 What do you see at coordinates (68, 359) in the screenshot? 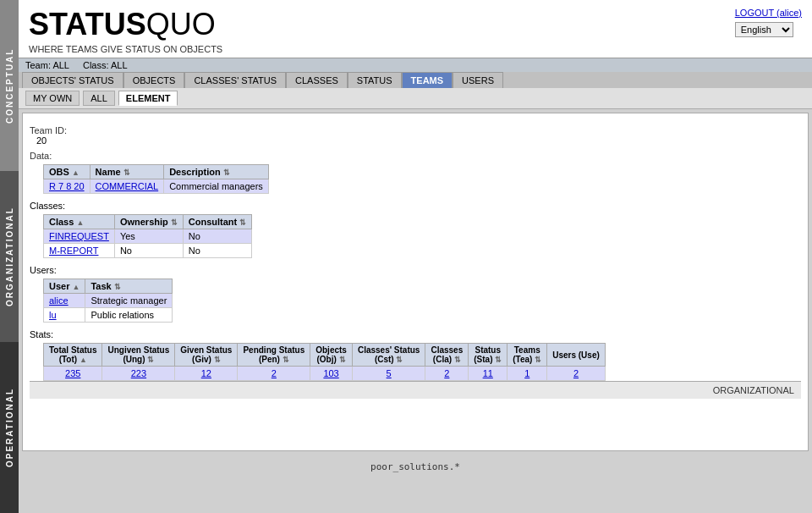
I see `col-total-sub: (Tot)` at bounding box center [68, 359].